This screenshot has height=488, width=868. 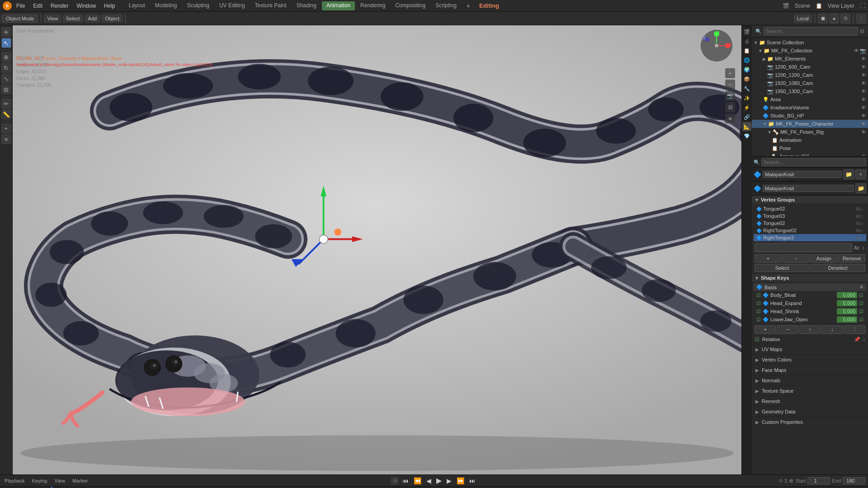 I want to click on list-item: ▼ 🦴 MK_FK_Poses_Rig 👁, so click(x=810, y=132).